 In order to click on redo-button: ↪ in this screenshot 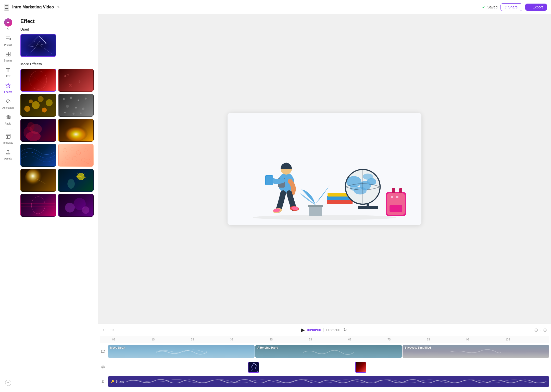, I will do `click(112, 330)`.